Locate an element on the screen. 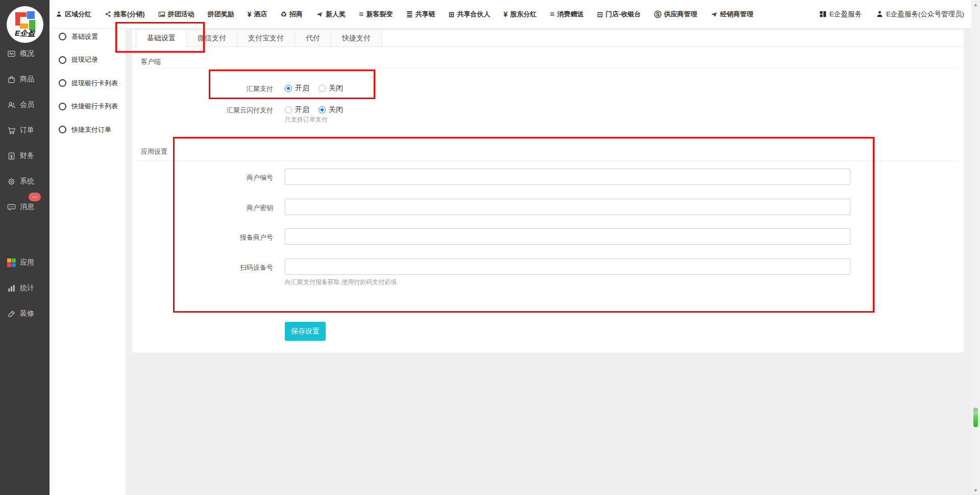 This screenshot has width=980, height=495. tab-0: 基础设置 is located at coordinates (161, 38).